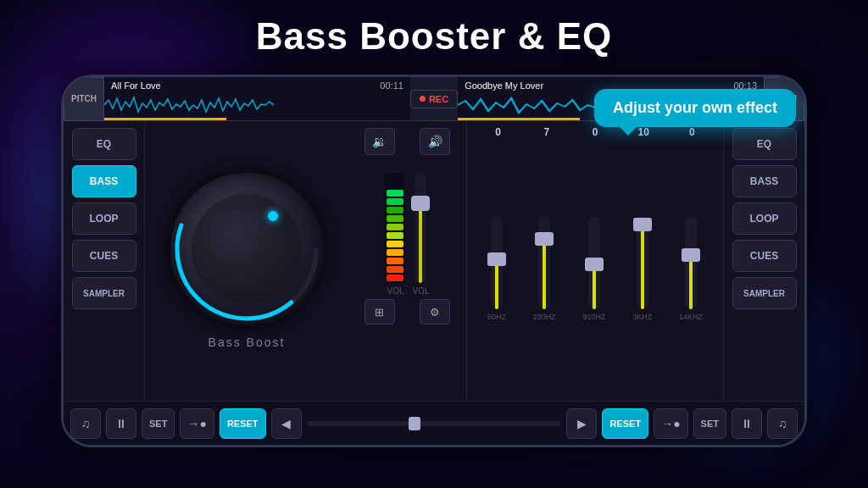 This screenshot has height=488, width=868. What do you see at coordinates (380, 141) in the screenshot?
I see `vol-left-icon-button: 🔉` at bounding box center [380, 141].